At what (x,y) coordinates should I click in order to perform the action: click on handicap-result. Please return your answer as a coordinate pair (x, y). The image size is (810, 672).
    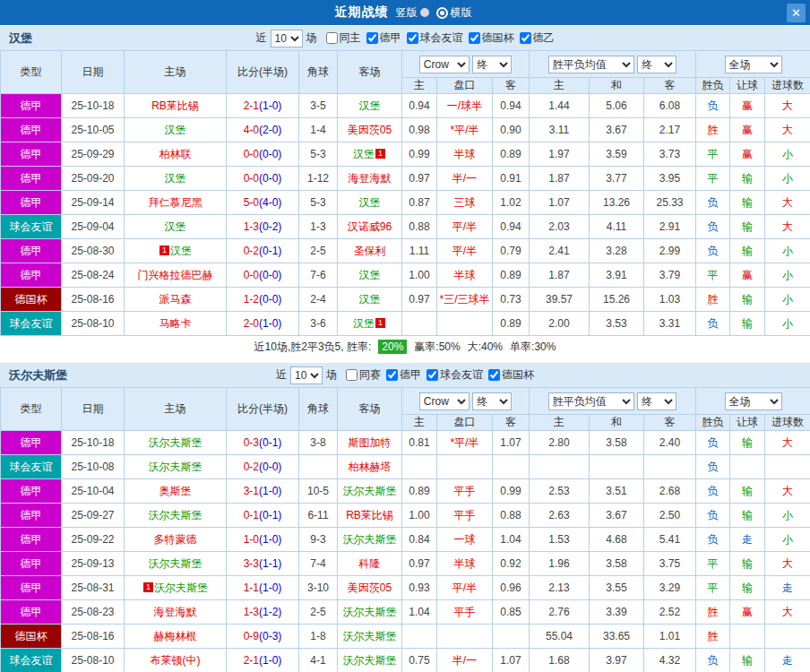
    Looking at the image, I should click on (747, 636).